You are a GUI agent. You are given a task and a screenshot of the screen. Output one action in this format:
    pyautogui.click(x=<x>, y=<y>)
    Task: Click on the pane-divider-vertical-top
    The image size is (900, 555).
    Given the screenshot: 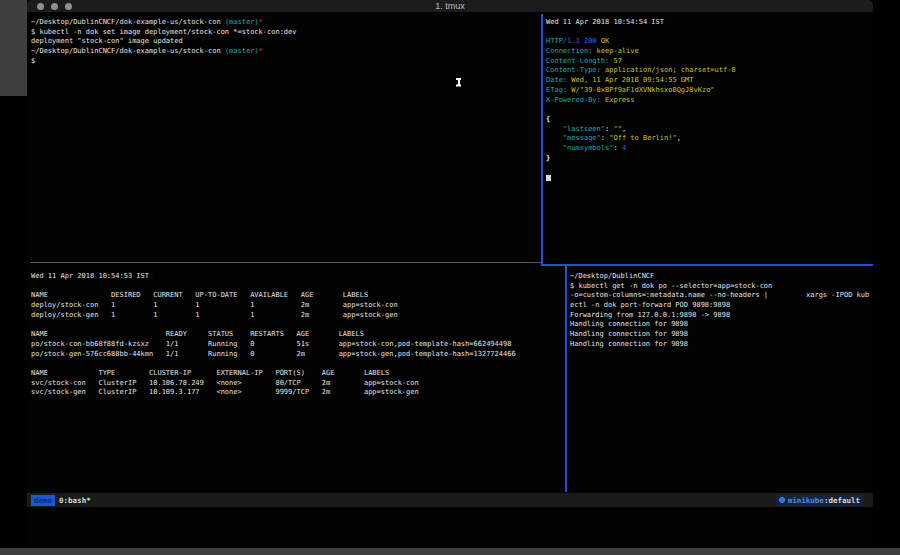 What is the action you would take?
    pyautogui.click(x=542, y=140)
    